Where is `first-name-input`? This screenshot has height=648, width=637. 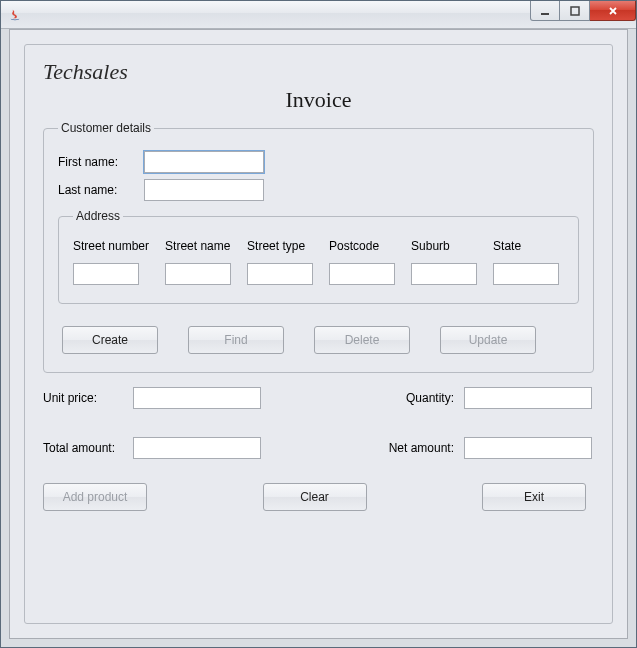
first-name-input is located at coordinates (204, 162).